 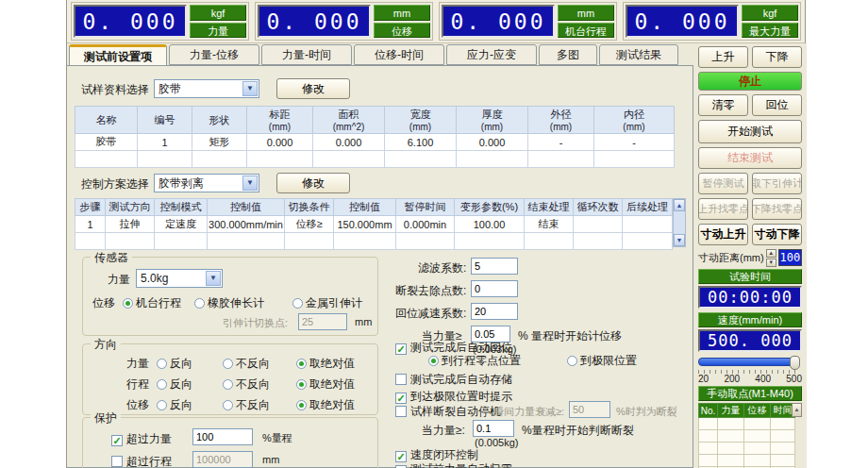 What do you see at coordinates (443, 430) in the screenshot?
I see `break-judge-prefix: 当力量≥:` at bounding box center [443, 430].